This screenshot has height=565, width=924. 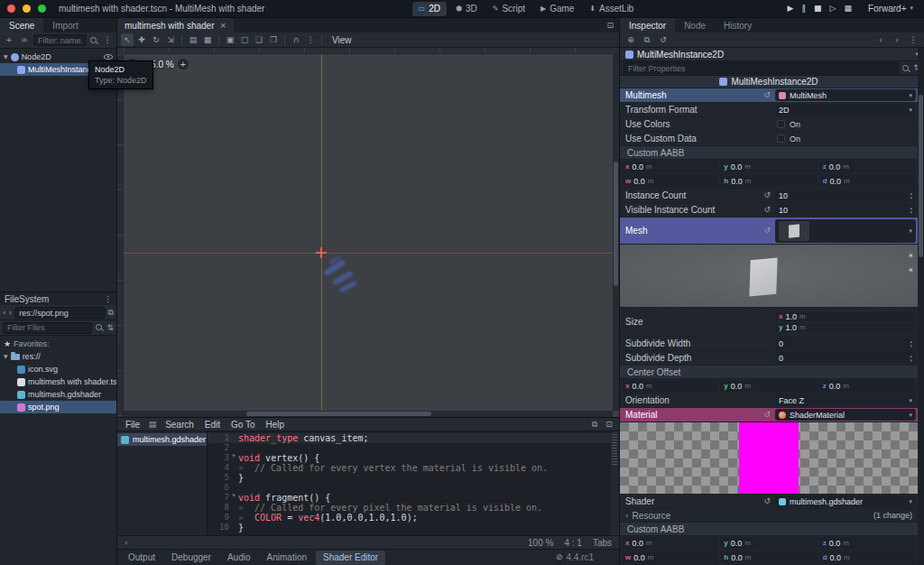 I want to click on aabb-h-field: h0.0m, so click(x=769, y=181).